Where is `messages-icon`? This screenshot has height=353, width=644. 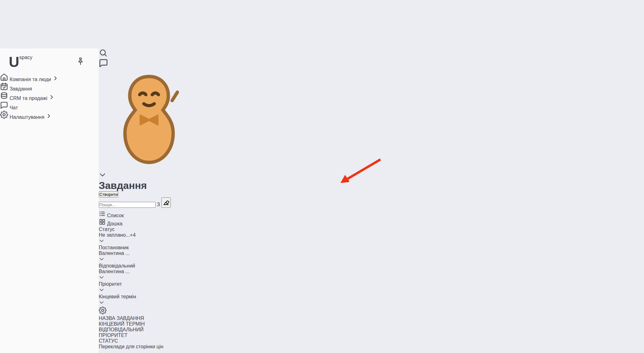 messages-icon is located at coordinates (103, 66).